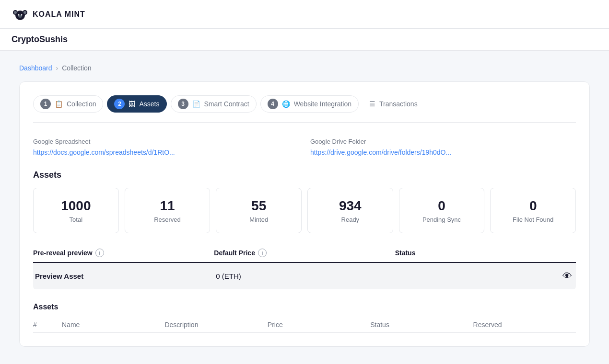 This screenshot has width=609, height=364. I want to click on koala-icon, so click(20, 14).